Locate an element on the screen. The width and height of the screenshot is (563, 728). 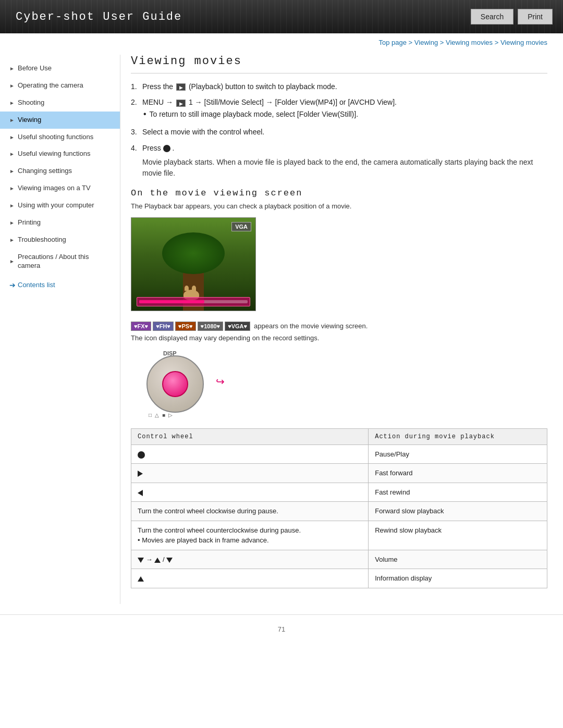
sidebar-item-precautions: ► Precautions / About this camera is located at coordinates (60, 262).